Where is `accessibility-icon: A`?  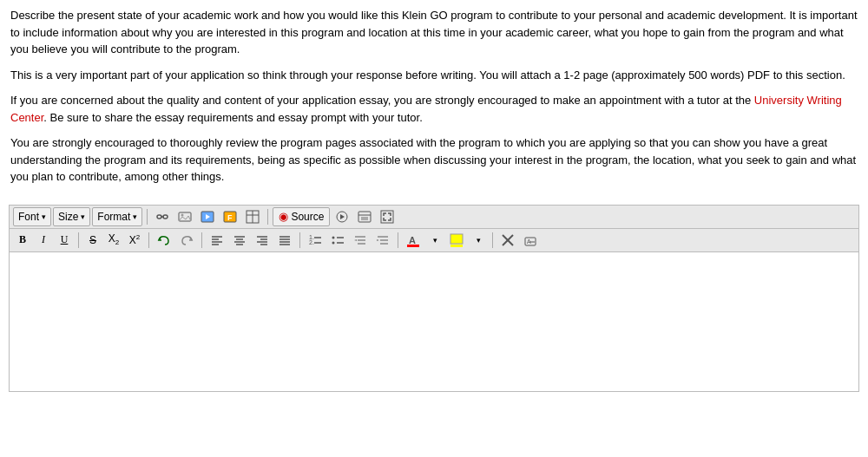 accessibility-icon: A is located at coordinates (530, 240).